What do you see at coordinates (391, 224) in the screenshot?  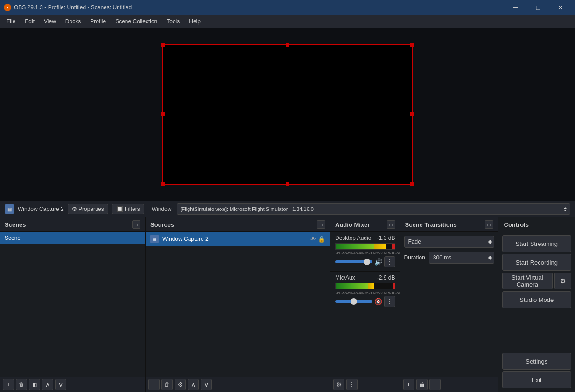 I see `audio-mixer-collapse-button: □` at bounding box center [391, 224].